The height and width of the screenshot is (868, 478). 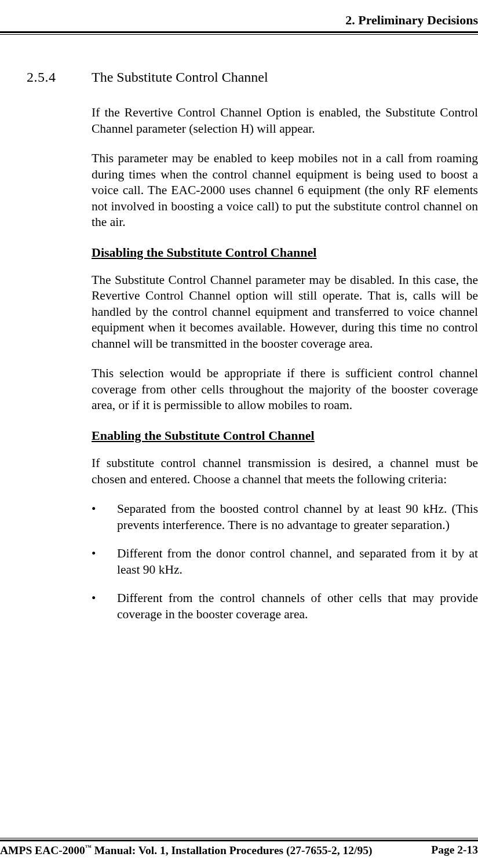 I want to click on section-number: 2.5.4, so click(x=59, y=78).